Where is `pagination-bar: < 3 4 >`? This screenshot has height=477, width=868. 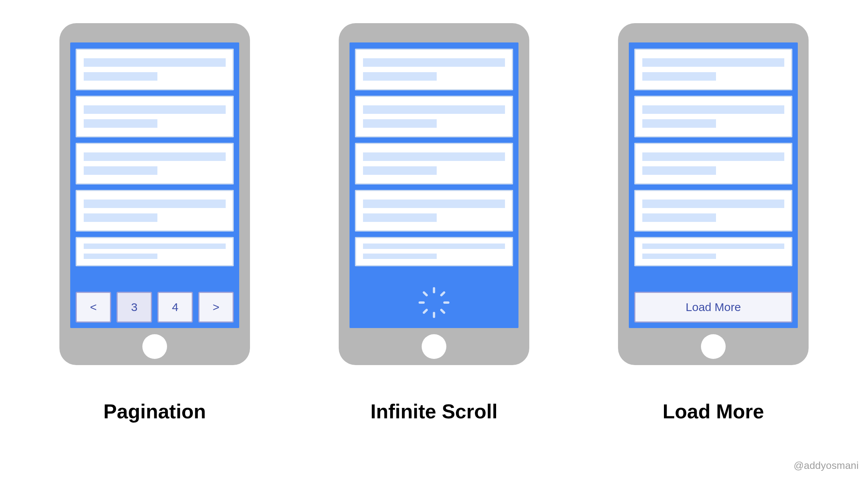 pagination-bar: < 3 4 > is located at coordinates (155, 307).